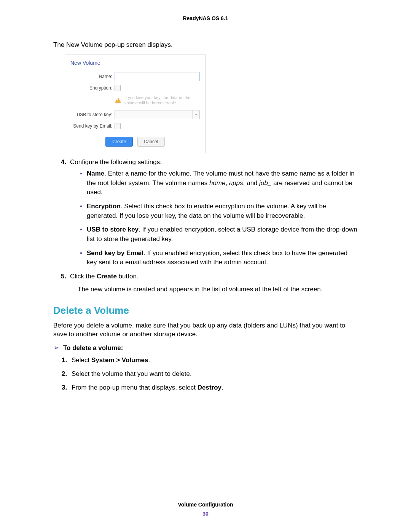  What do you see at coordinates (218, 289) in the screenshot?
I see `step5-after: The new volume is created and appears in…` at bounding box center [218, 289].